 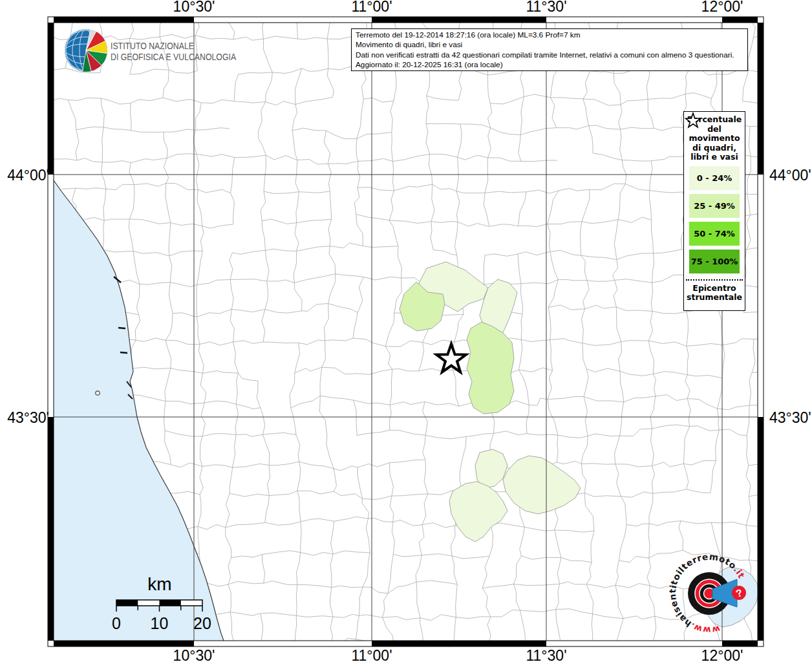 I want to click on islet, so click(x=98, y=393).